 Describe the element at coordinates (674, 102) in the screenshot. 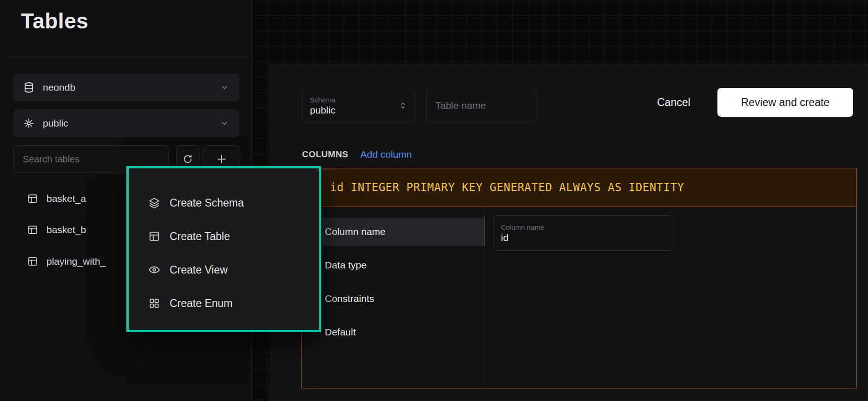

I see `cancel-button: Cancel` at that location.